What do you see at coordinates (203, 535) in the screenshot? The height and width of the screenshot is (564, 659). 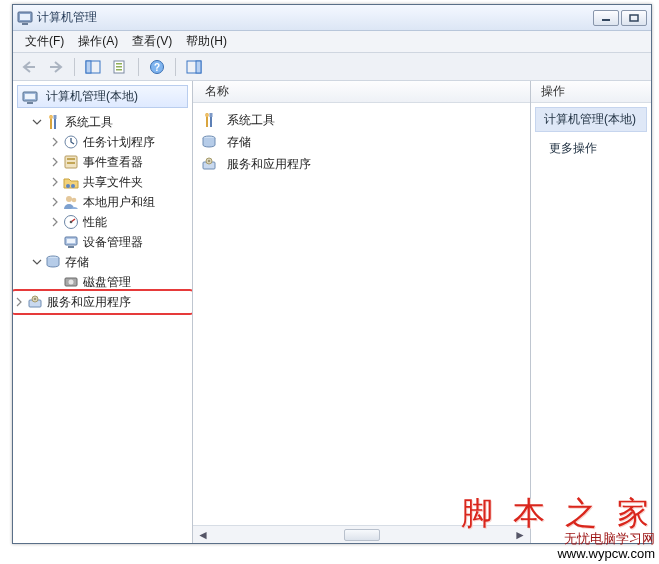 I see `scroll-left-icon: ◄` at bounding box center [203, 535].